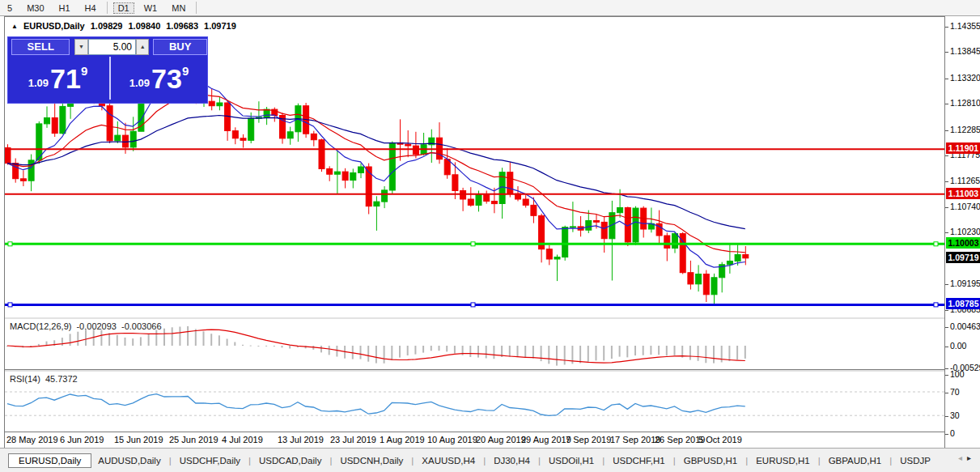  Describe the element at coordinates (139, 440) in the screenshot. I see `date-label: 15 Jun 2019` at that location.